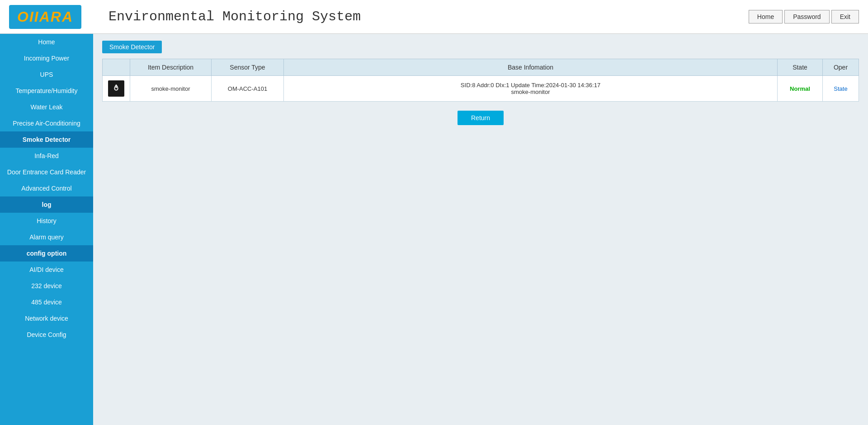  Describe the element at coordinates (47, 188) in the screenshot. I see `sidebar-item-advanced-control: Advanced Control` at that location.